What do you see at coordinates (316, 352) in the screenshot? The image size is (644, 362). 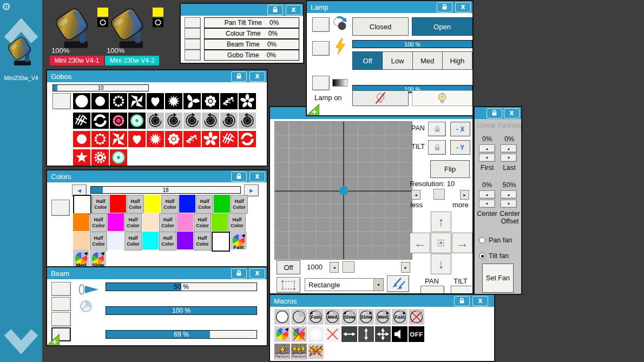 I see `macro-mboltx` at bounding box center [316, 352].